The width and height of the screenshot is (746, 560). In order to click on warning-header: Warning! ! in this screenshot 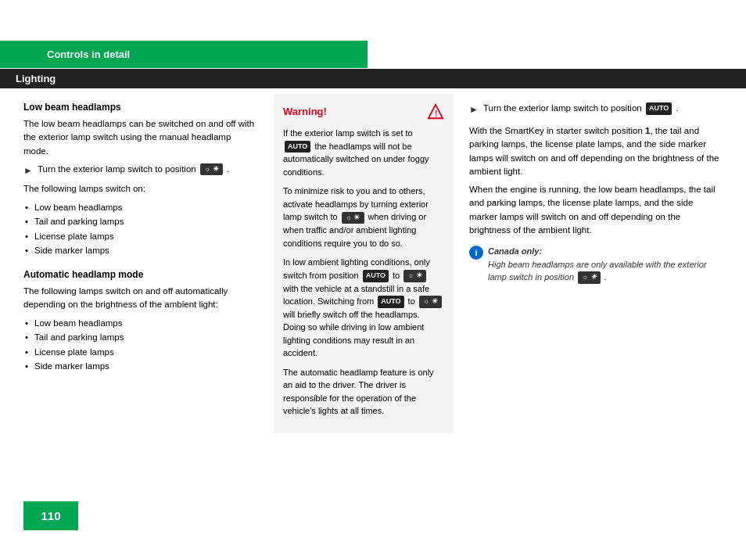, I will do `click(364, 112)`.